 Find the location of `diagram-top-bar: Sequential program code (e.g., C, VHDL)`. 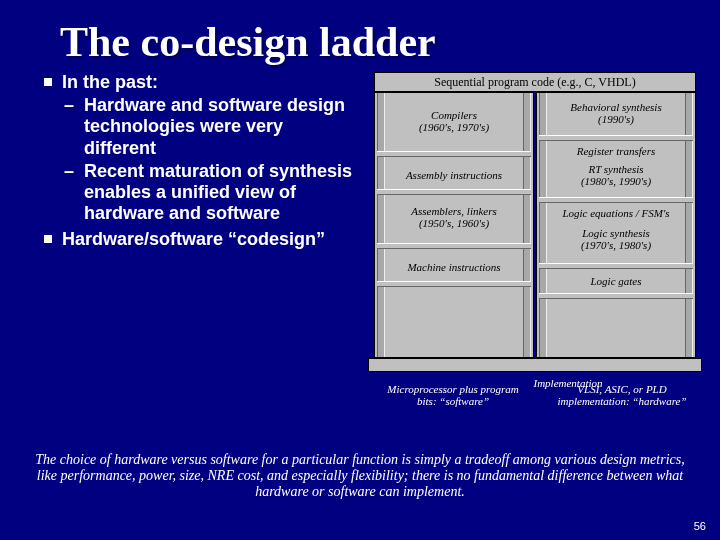

diagram-top-bar: Sequential program code (e.g., C, VHDL) is located at coordinates (535, 82).